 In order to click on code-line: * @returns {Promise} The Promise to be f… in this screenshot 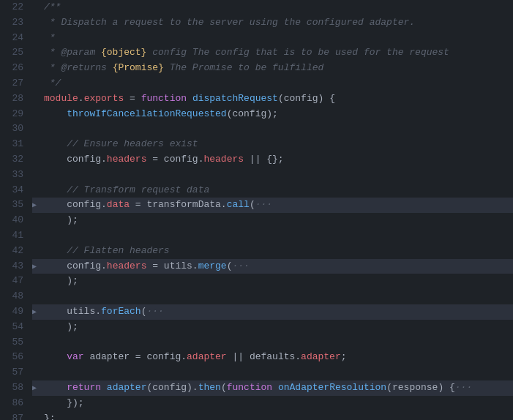, I will do `click(272, 69)`.